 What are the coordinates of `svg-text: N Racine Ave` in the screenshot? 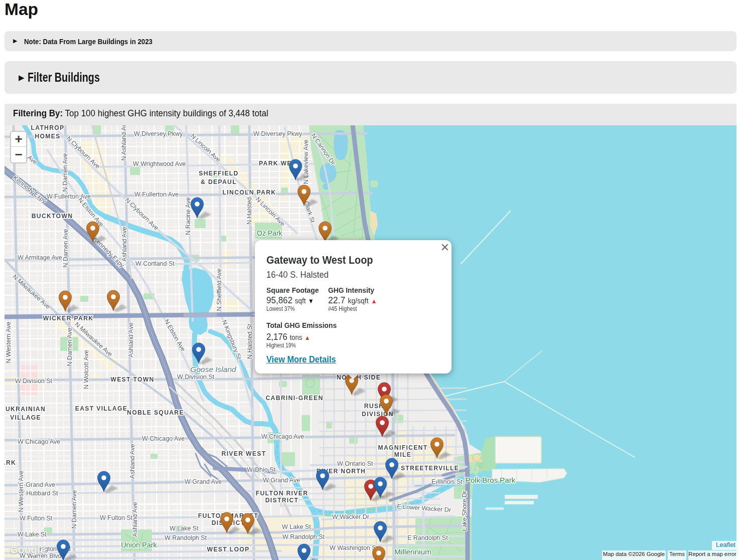 It's located at (188, 216).